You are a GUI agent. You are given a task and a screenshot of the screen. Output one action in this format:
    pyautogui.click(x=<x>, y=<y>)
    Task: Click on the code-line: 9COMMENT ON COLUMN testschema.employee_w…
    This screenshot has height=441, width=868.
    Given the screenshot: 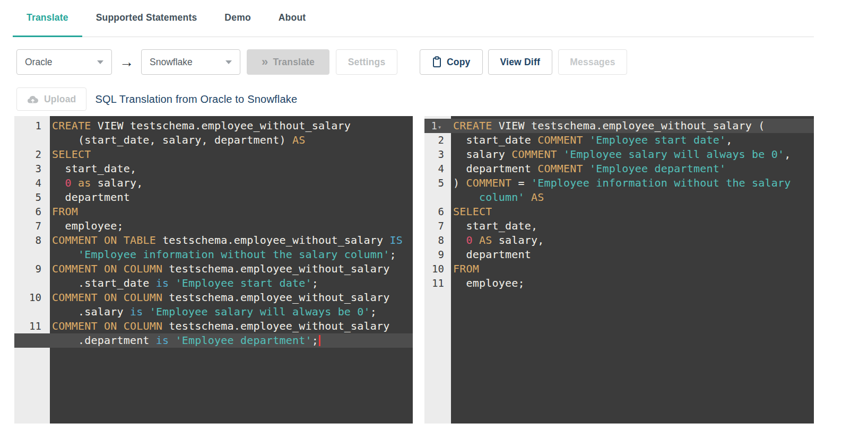 What is the action you would take?
    pyautogui.click(x=213, y=269)
    